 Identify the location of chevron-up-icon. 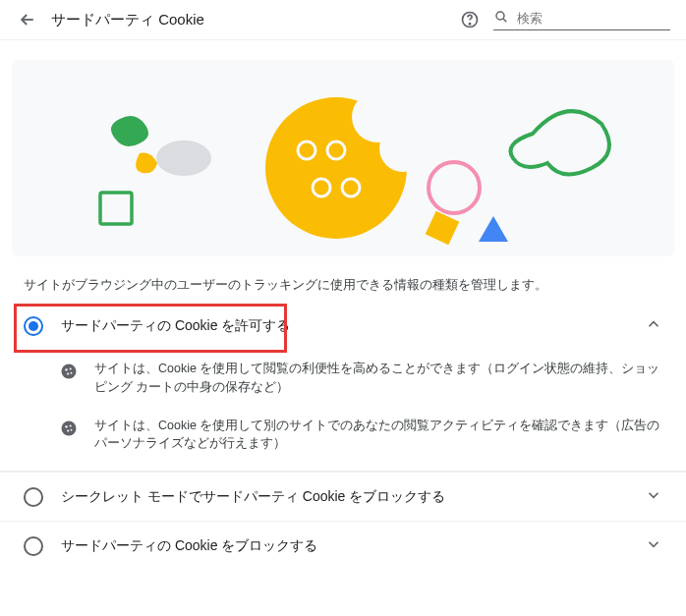
(654, 326).